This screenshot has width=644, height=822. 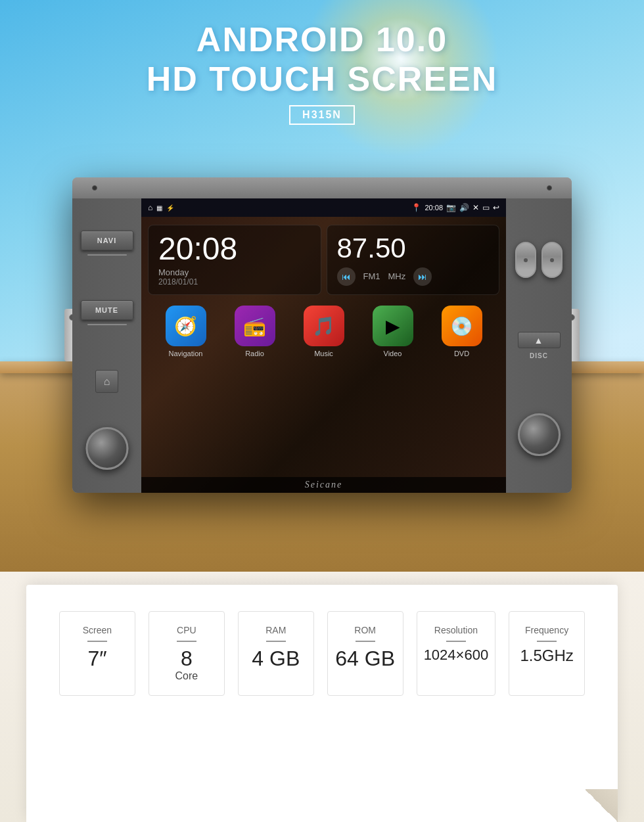 What do you see at coordinates (455, 208) in the screenshot?
I see `status-right: 📍 20:08 📷 🔊 ✕ ▭ ↩` at bounding box center [455, 208].